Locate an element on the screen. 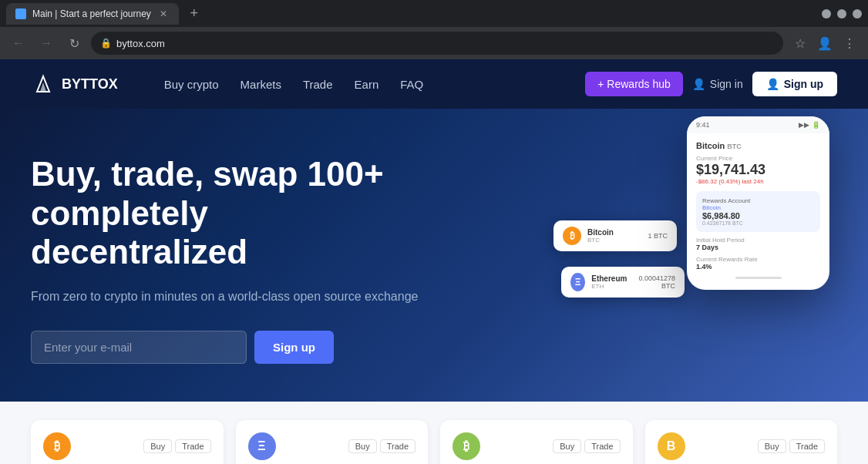 This screenshot has height=464, width=868. address-url: byttox.com is located at coordinates (446, 43).